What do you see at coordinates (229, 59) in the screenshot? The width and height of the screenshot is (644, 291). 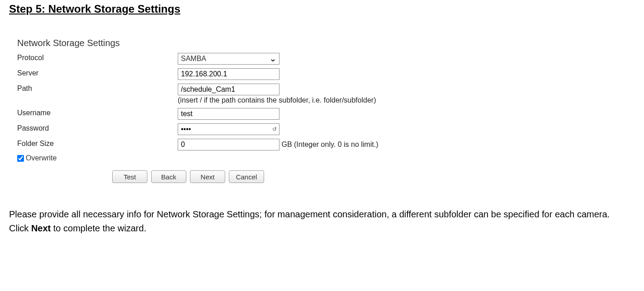 I see `protocol-select: SAMBA ⌄` at bounding box center [229, 59].